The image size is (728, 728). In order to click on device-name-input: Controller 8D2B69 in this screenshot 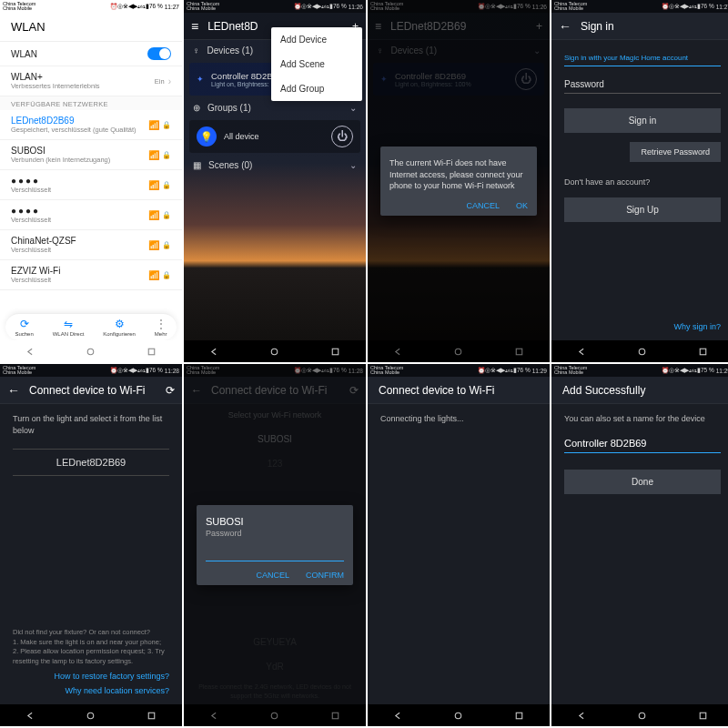, I will do `click(642, 444)`.